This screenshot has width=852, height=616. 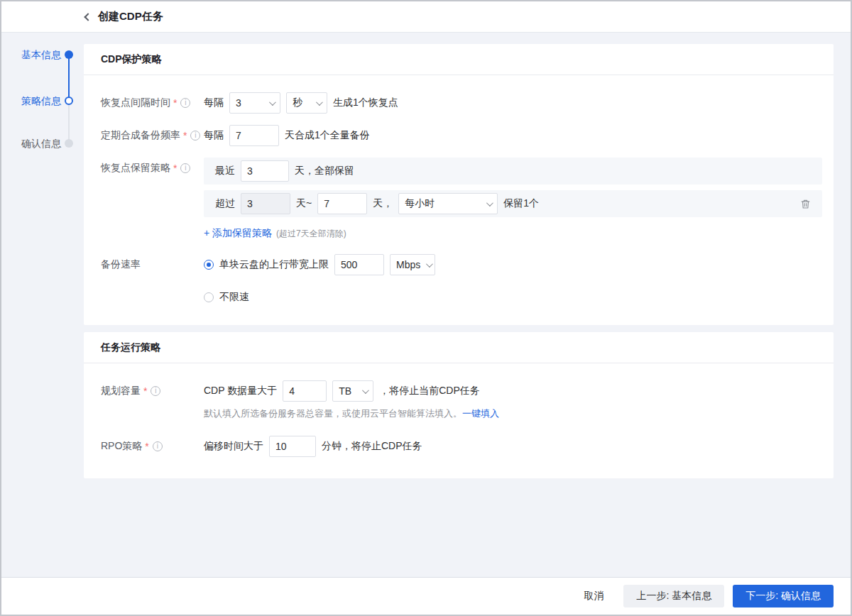 What do you see at coordinates (152, 263) in the screenshot?
I see `backup-rate-label: 备份速率` at bounding box center [152, 263].